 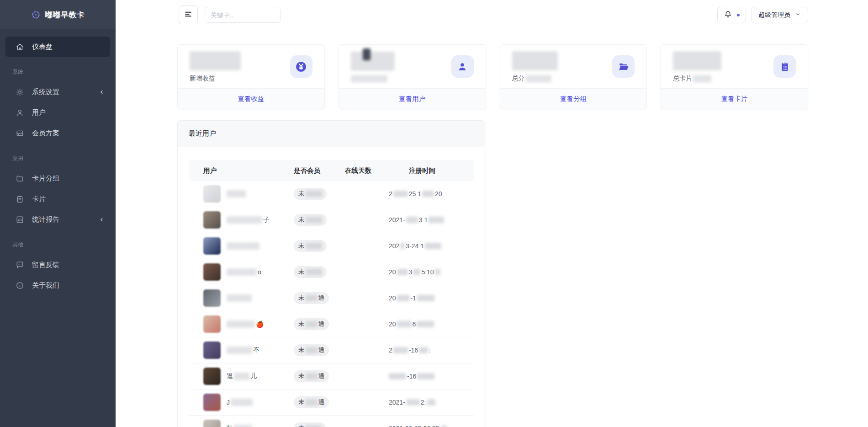 What do you see at coordinates (256, 350) in the screenshot?
I see `text-fragment: 不` at bounding box center [256, 350].